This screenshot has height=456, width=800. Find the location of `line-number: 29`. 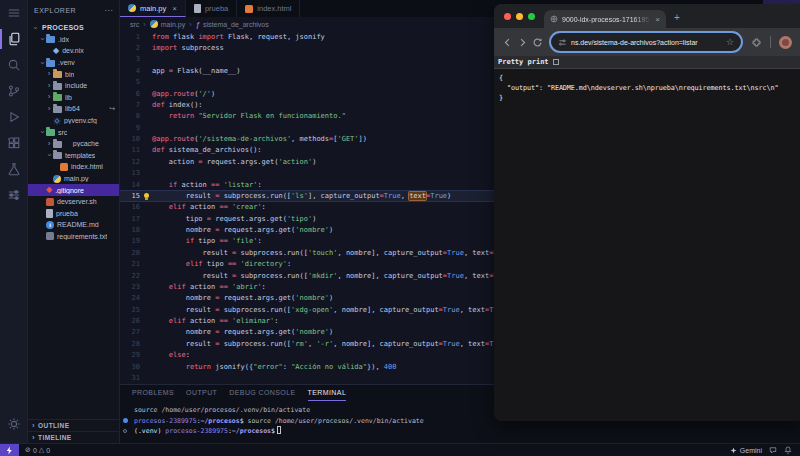

line-number: 29 is located at coordinates (130, 355).